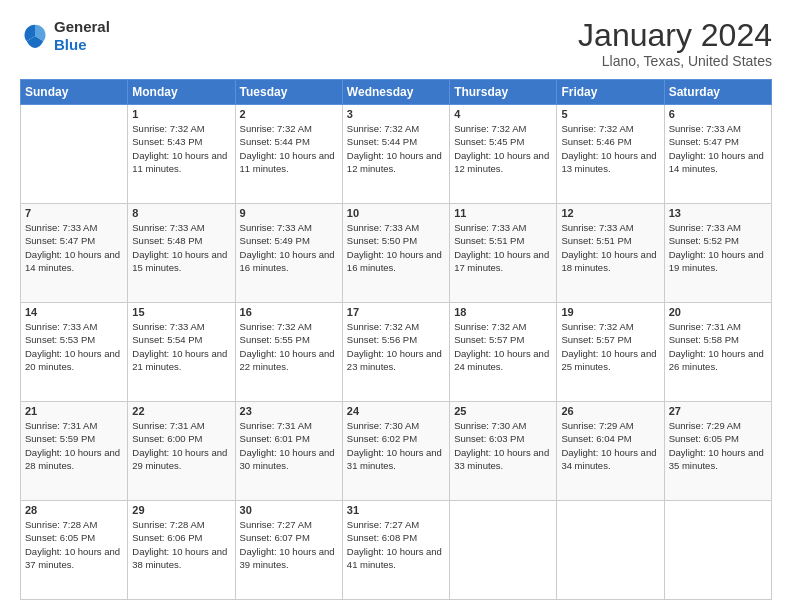  I want to click on cell-info: Sunrise: 7:31 AMSunset: 6:01 PMDaylight:…, so click(289, 446).